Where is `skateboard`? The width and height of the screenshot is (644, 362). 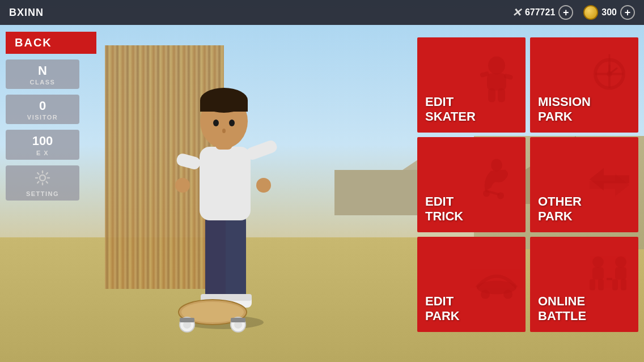 skateboard is located at coordinates (213, 318).